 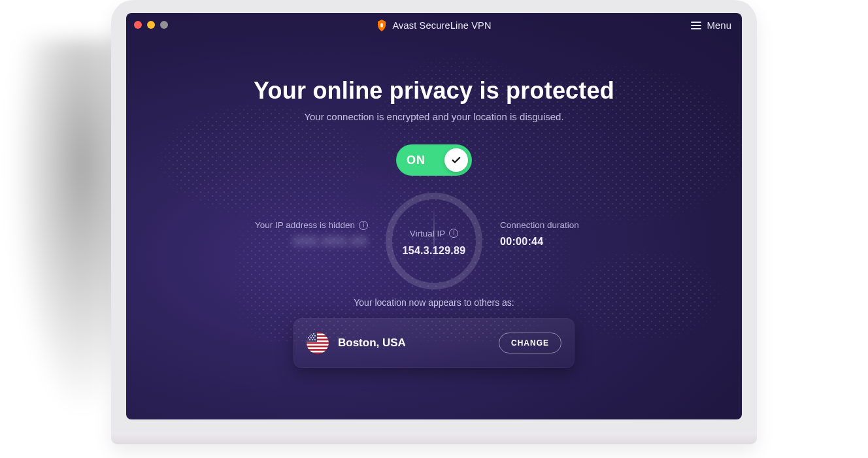 What do you see at coordinates (434, 238) in the screenshot?
I see `status-row: Your IP address is hidden i XXX.XXX.XX V…` at bounding box center [434, 238].